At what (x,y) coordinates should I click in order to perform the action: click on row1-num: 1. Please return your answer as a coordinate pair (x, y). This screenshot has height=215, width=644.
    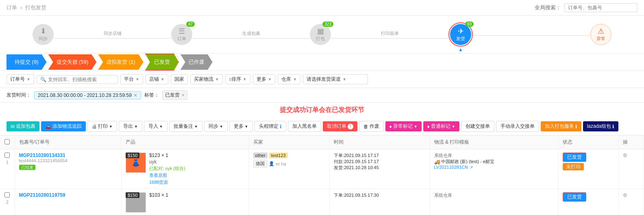
    Looking at the image, I should click on (7, 162).